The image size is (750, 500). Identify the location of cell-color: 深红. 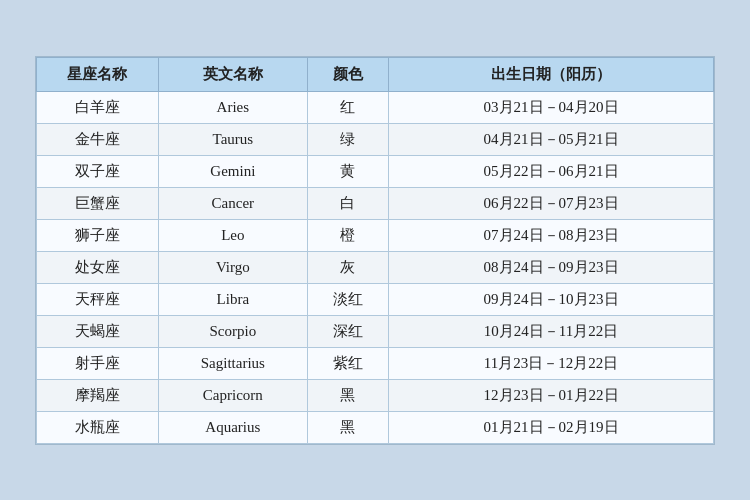
(348, 331).